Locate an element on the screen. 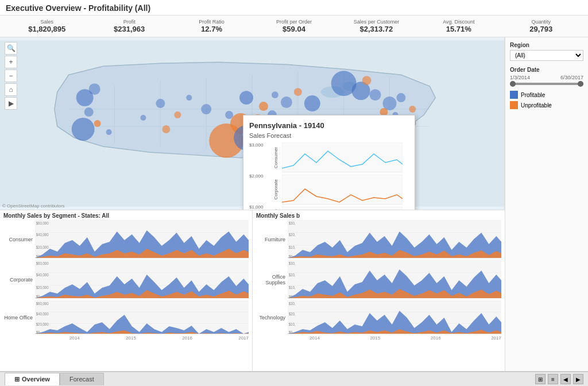  prev-button: ◀ is located at coordinates (566, 379).